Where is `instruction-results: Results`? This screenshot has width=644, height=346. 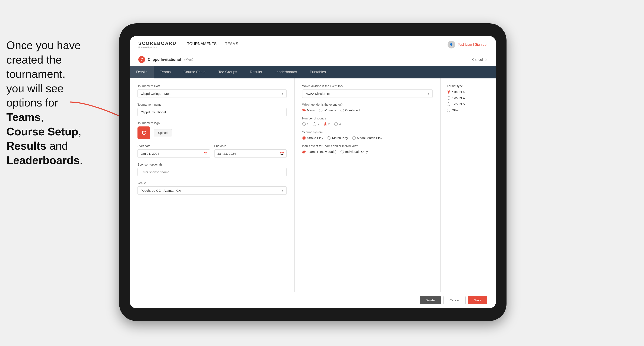
instruction-results: Results is located at coordinates (26, 146).